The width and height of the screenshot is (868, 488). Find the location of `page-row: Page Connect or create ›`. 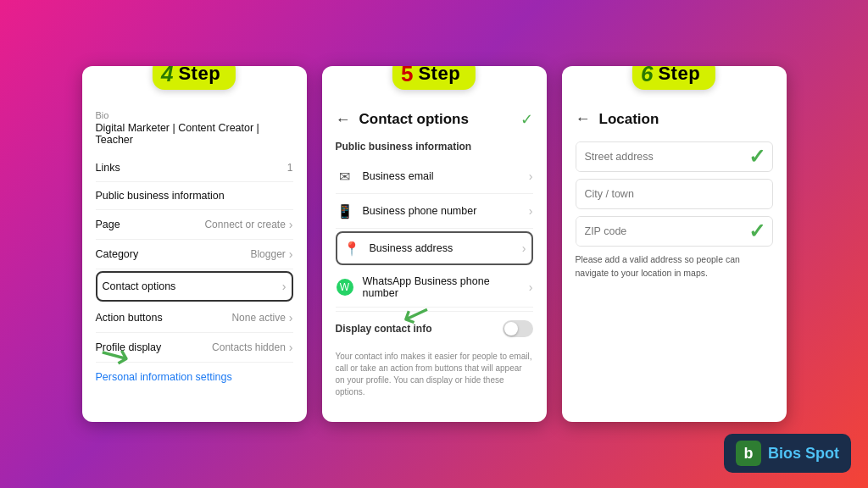

page-row: Page Connect or create › is located at coordinates (195, 225).